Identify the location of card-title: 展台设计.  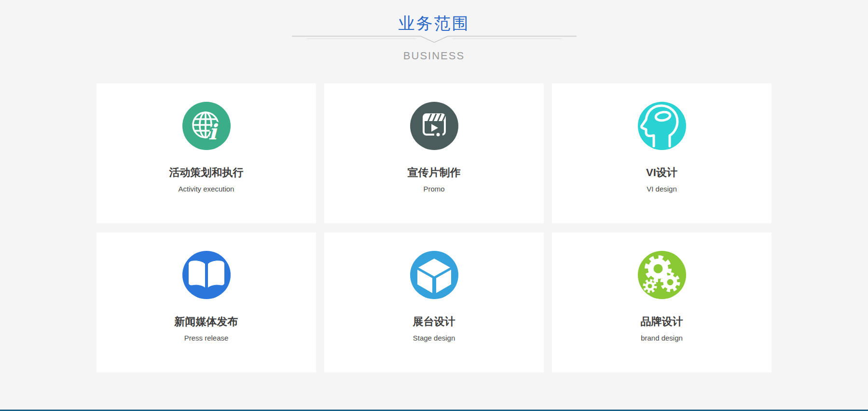
(434, 322).